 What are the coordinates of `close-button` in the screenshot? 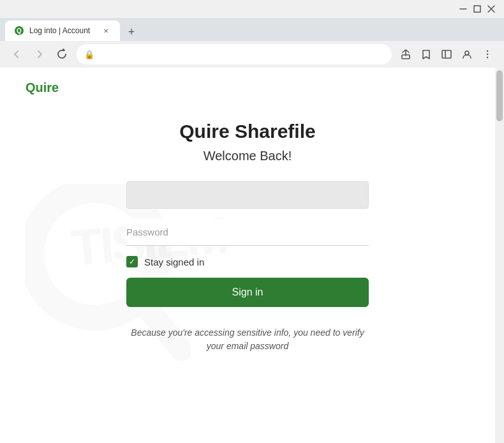 It's located at (491, 9).